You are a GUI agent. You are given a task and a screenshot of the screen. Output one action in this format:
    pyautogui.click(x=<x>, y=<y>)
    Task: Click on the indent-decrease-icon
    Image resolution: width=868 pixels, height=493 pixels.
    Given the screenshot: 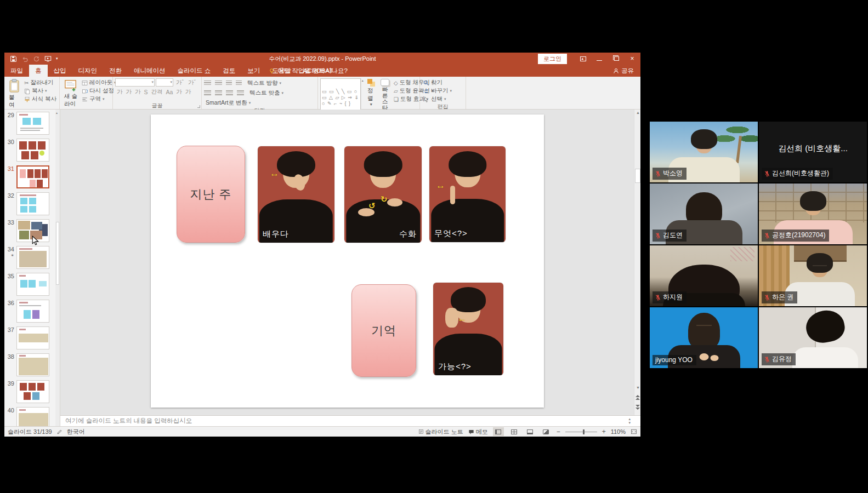 What is the action you would take?
    pyautogui.click(x=229, y=83)
    